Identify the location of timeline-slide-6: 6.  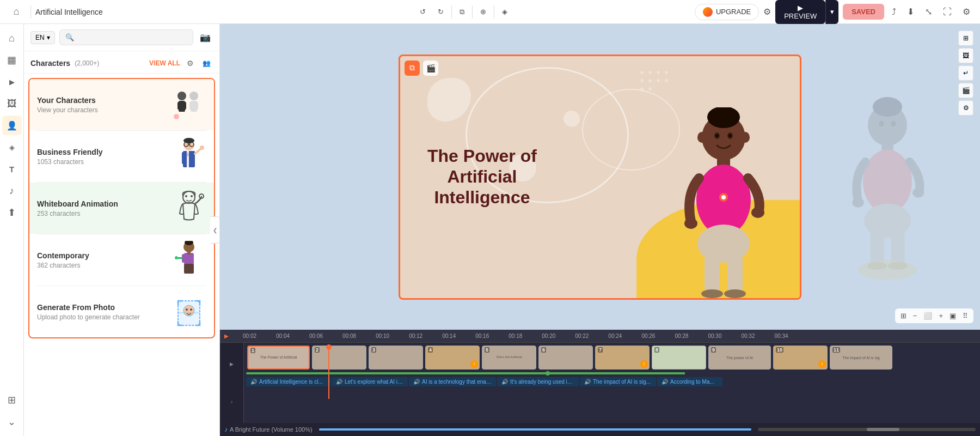
(566, 358).